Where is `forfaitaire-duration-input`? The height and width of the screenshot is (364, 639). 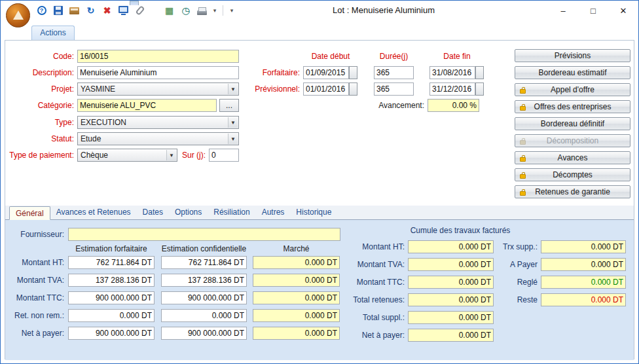 forfaitaire-duration-input is located at coordinates (394, 73).